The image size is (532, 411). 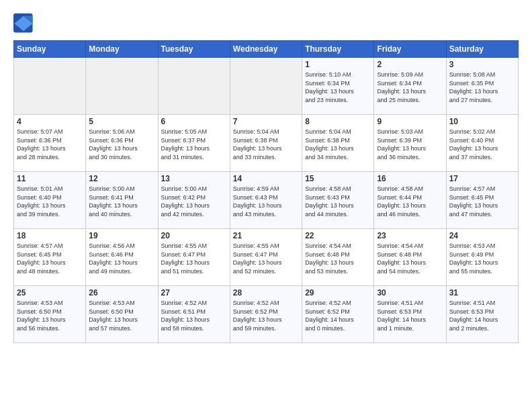 I want to click on day-info: Sunrise: 5:08 AM Sunset: 6:35 PM Dayligh…, so click(x=482, y=87).